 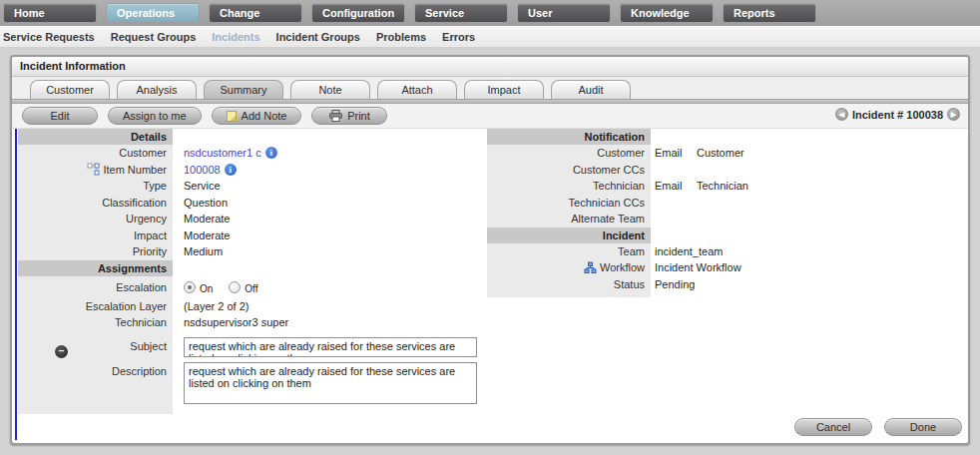 What do you see at coordinates (247, 287) in the screenshot?
I see `escalation-row: Escalation On Off` at bounding box center [247, 287].